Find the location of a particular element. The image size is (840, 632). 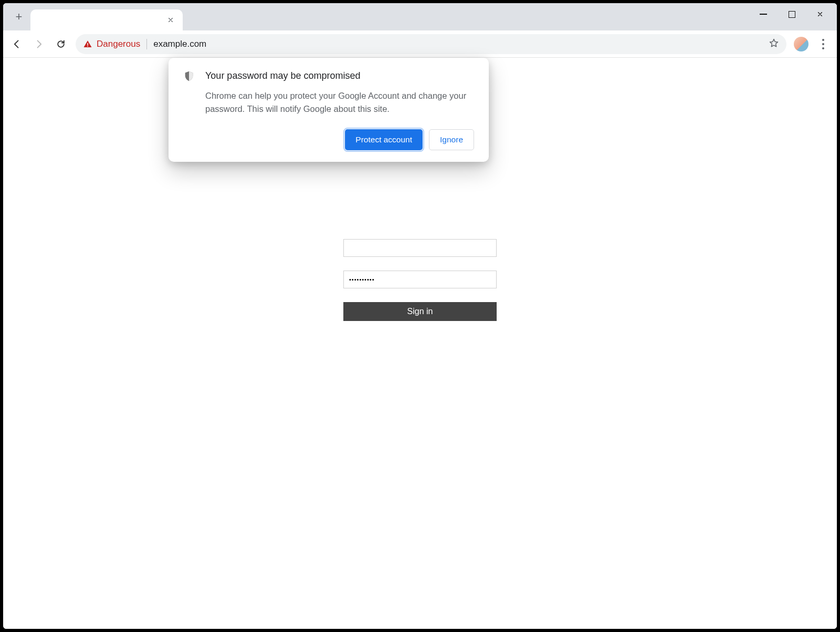

omnibox: Dangerous example.com is located at coordinates (431, 44).